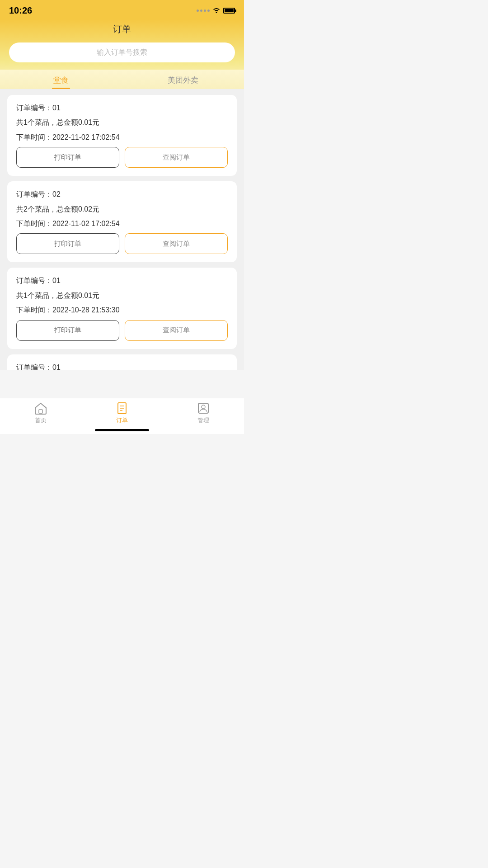  I want to click on tab-tang: 堂食, so click(61, 80).